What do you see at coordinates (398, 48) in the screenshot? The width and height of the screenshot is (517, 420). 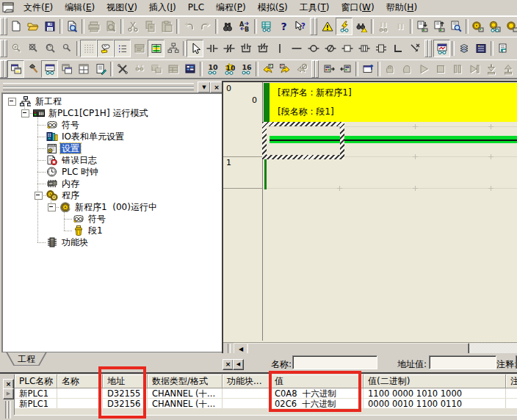 I see `vertical-down-button` at bounding box center [398, 48].